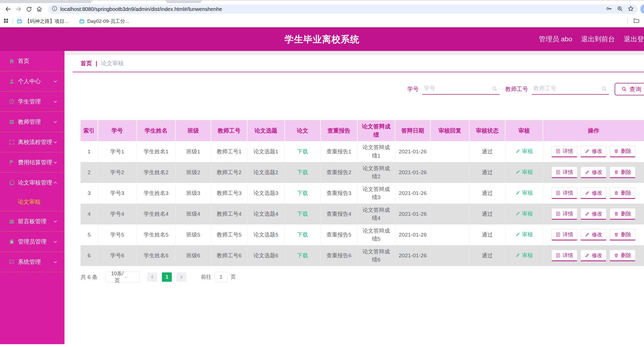 This screenshot has width=644, height=347. Describe the element at coordinates (29, 9) in the screenshot. I see `refresh-icon` at that location.